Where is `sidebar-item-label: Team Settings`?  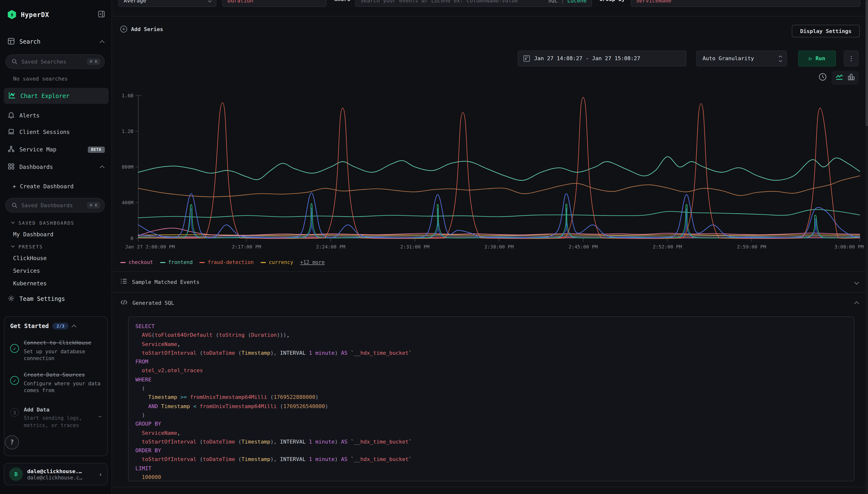 sidebar-item-label: Team Settings is located at coordinates (42, 299).